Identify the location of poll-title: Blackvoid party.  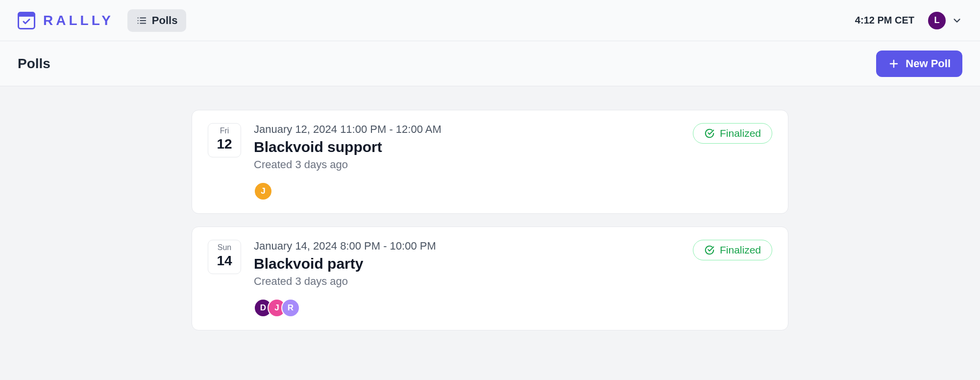
(467, 264).